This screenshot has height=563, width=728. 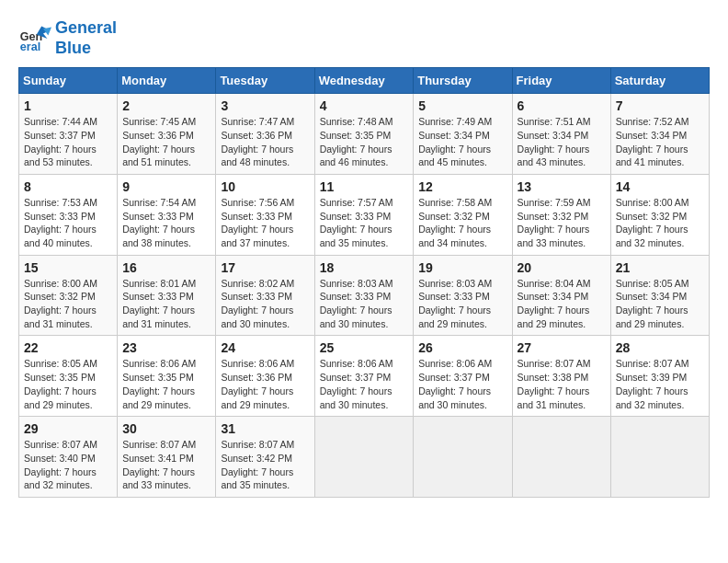 I want to click on day-info: Sunrise: 7:59 AM Sunset: 3:32 PM Dayligh…, so click(x=562, y=223).